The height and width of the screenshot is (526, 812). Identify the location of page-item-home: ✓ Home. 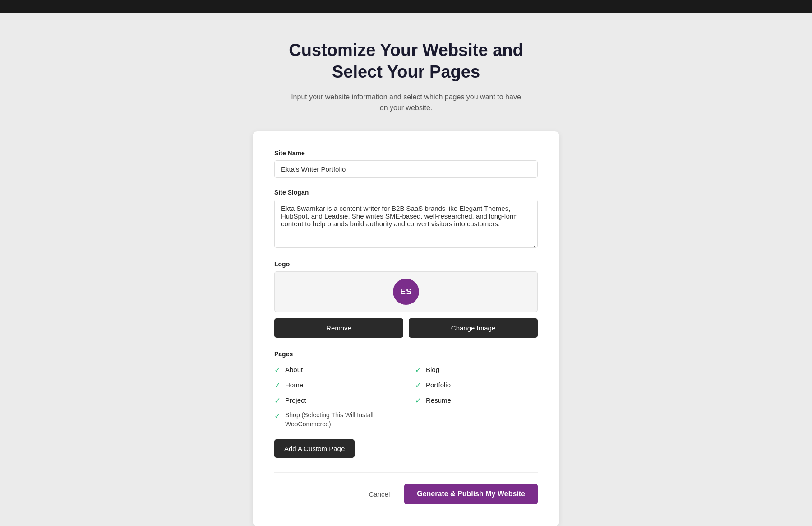
(336, 385).